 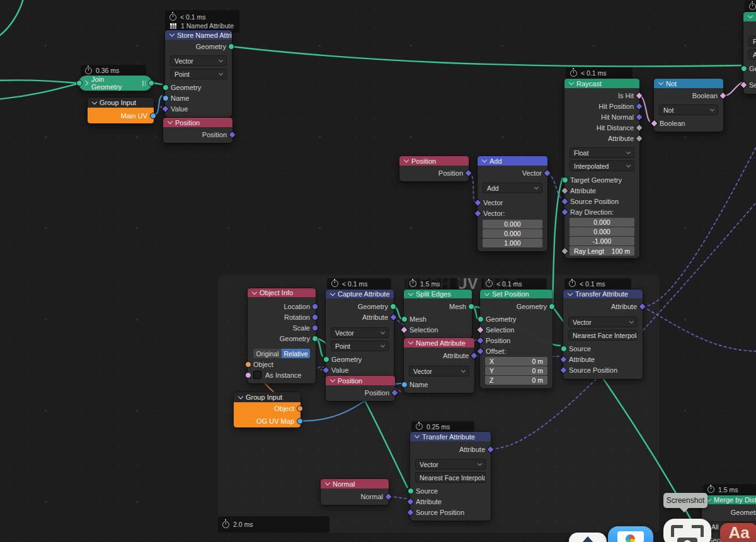 What do you see at coordinates (603, 334) in the screenshot?
I see `node-transfer-attribute-right: Transfer Attribute Attribute Vector Near…` at bounding box center [603, 334].